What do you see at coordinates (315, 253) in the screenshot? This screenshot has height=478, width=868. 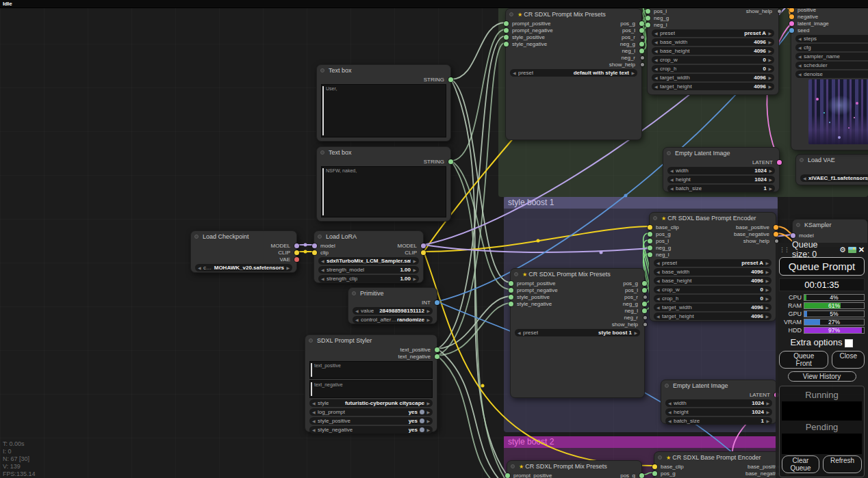 I see `input-slot-clip` at bounding box center [315, 253].